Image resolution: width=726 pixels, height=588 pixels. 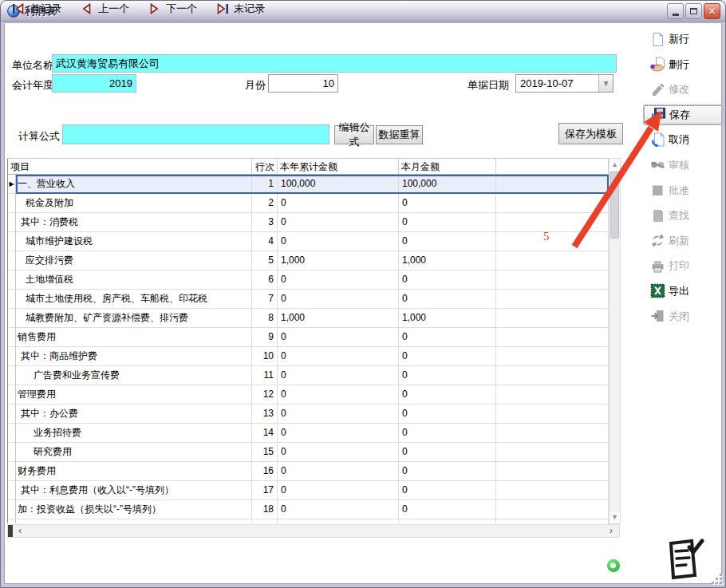 I want to click on last-record-icon, so click(x=222, y=9).